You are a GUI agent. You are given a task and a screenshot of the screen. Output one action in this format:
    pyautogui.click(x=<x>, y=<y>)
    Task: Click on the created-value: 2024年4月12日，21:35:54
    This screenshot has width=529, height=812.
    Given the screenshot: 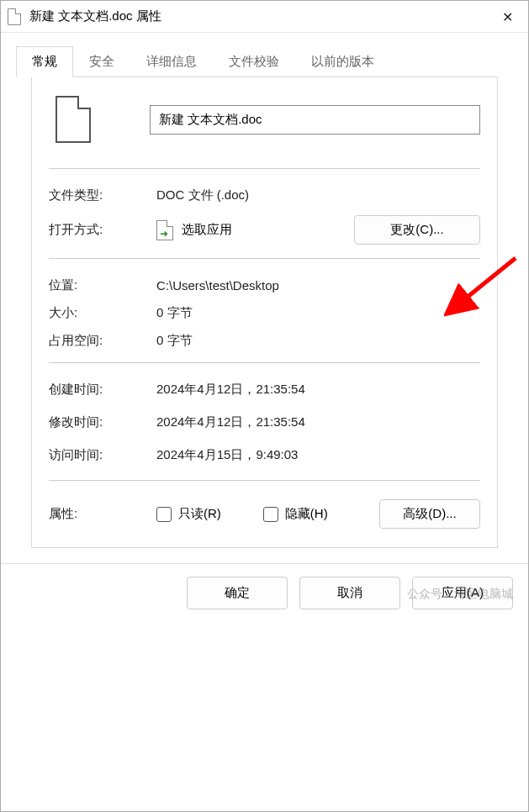 What is the action you would take?
    pyautogui.click(x=230, y=390)
    